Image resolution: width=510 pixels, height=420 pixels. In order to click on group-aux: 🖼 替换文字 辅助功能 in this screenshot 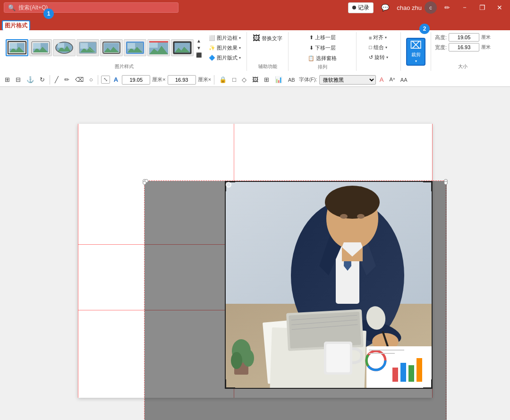, I will do `click(269, 51)`.